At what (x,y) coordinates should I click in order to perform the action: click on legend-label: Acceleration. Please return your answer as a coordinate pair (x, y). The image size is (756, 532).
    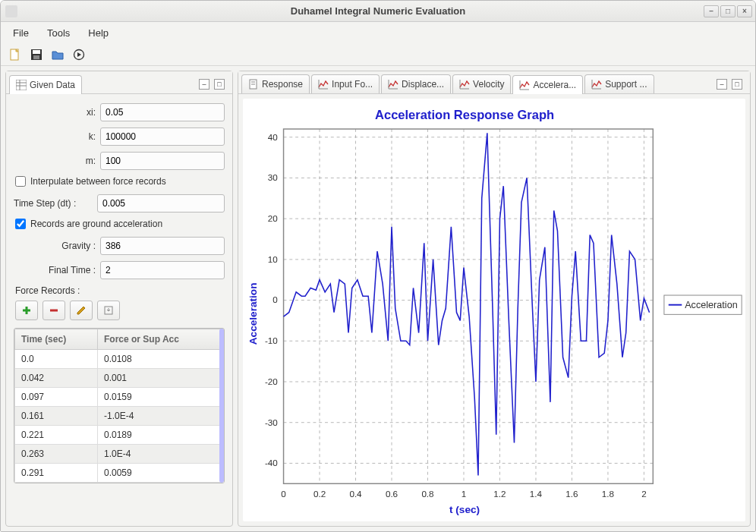
    Looking at the image, I should click on (711, 305).